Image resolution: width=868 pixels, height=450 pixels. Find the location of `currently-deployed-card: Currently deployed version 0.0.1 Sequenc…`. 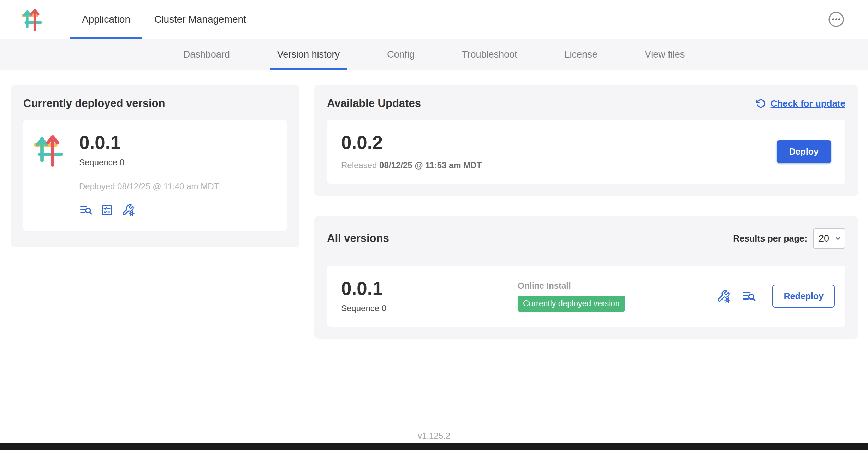

currently-deployed-card: Currently deployed version 0.0.1 Sequenc… is located at coordinates (155, 166).